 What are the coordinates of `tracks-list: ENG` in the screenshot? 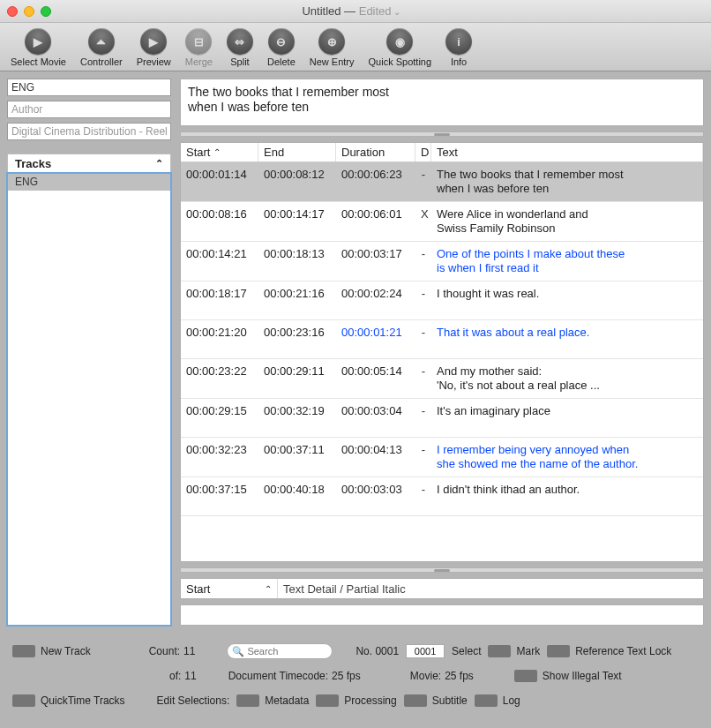 It's located at (89, 399).